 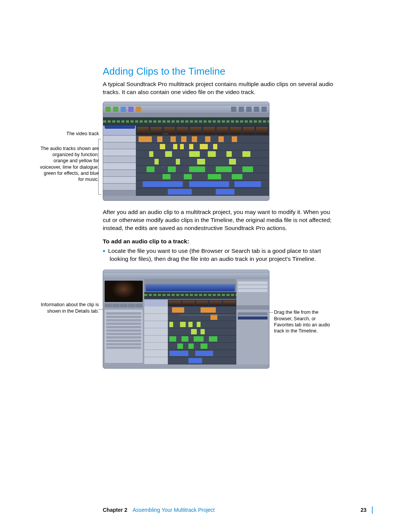 What do you see at coordinates (219, 88) in the screenshot?
I see `intro-paragraph: A typical Soundtrack Pro multitrack proj…` at bounding box center [219, 88].